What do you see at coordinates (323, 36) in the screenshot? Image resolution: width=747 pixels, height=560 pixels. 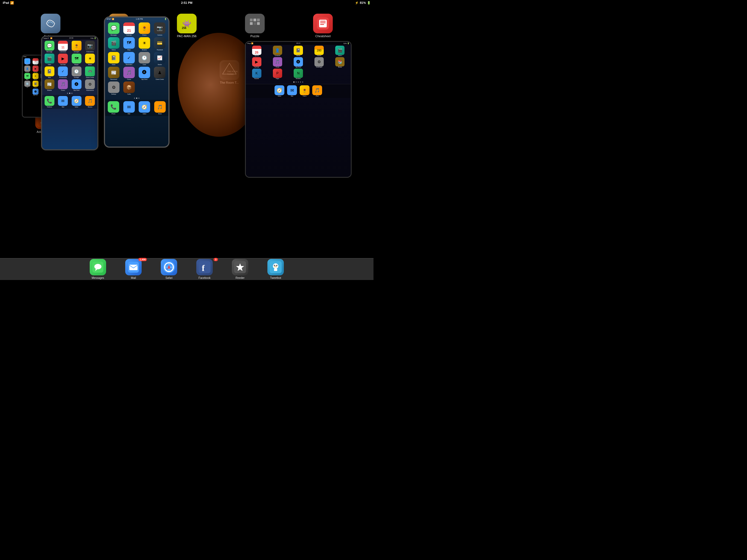 I see `cheatsheet-label: Cheatsheet` at bounding box center [323, 36].